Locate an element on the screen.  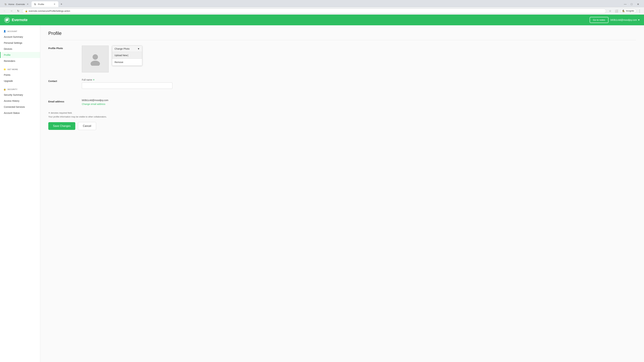
incognito-label: Incognito is located at coordinates (630, 11).